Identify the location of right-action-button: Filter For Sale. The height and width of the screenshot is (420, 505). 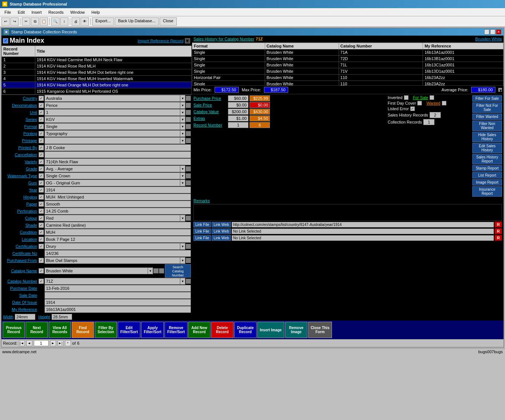
(487, 99).